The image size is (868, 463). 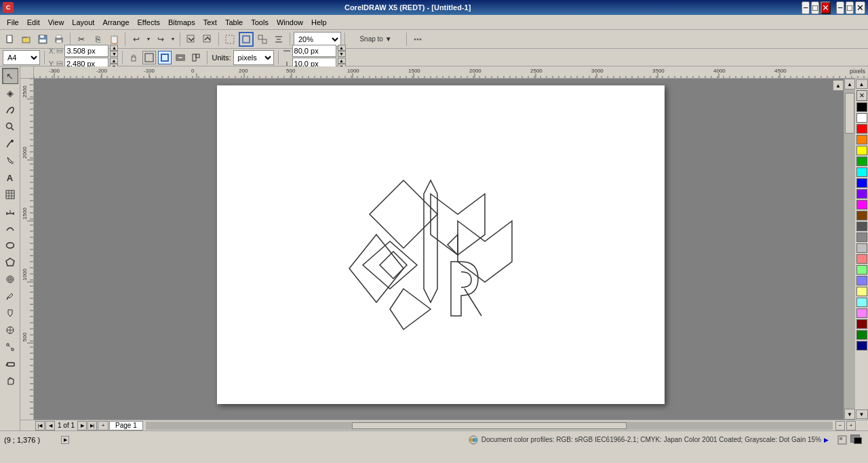 I want to click on interactive-tool, so click(x=10, y=330).